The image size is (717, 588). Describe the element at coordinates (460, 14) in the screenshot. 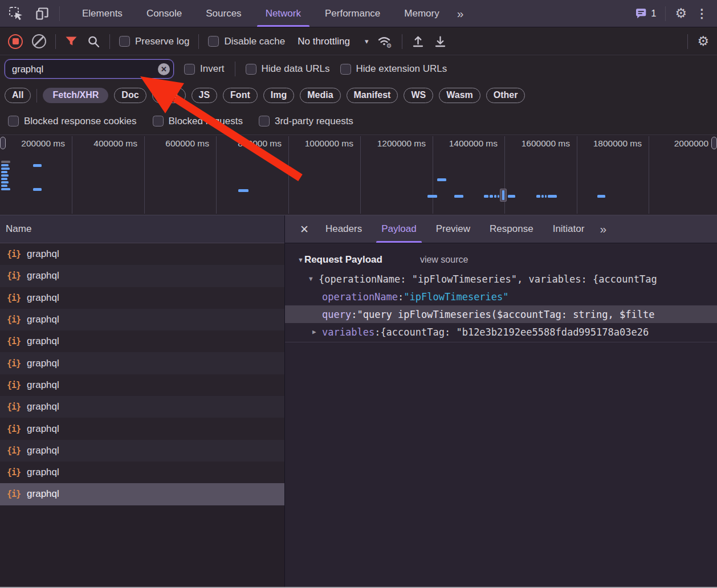

I see `more-panels-icon: »` at that location.